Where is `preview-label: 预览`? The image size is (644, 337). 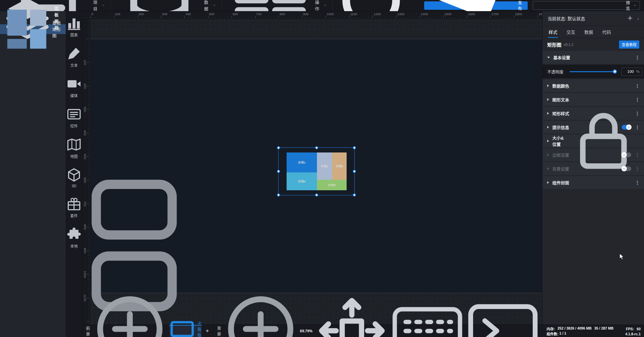
preview-label: 预览 is located at coordinates (628, 5).